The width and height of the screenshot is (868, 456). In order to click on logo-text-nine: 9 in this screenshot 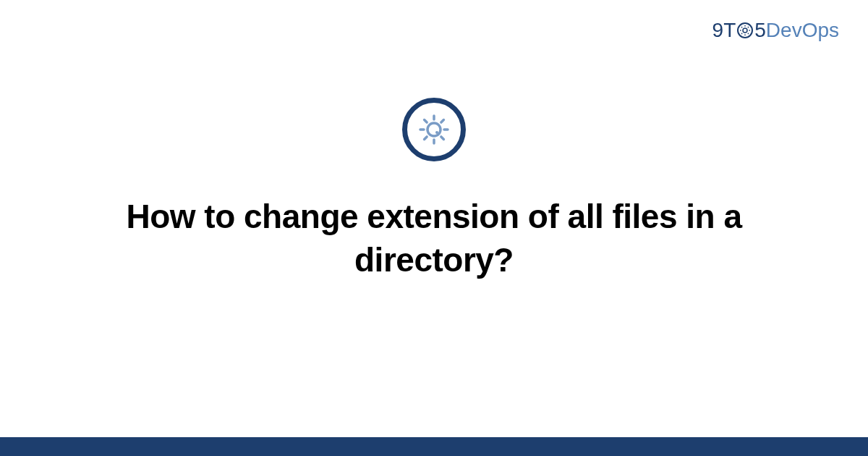, I will do `click(718, 30)`.